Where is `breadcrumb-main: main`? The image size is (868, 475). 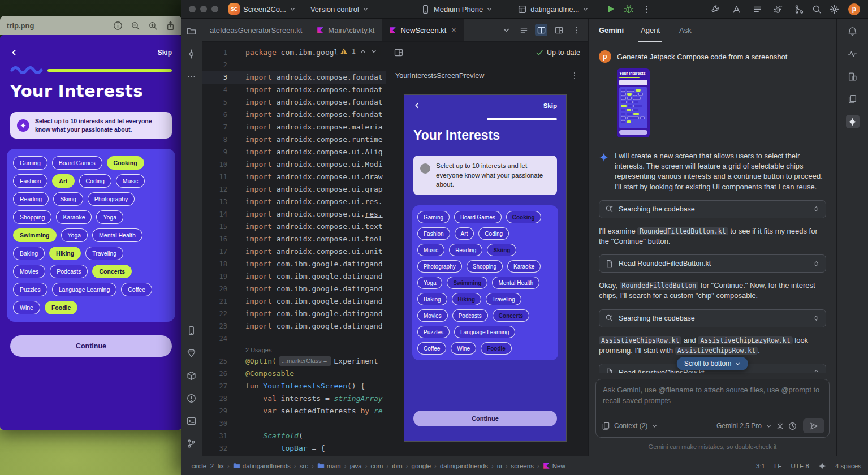
breadcrumb-main: main is located at coordinates (329, 466).